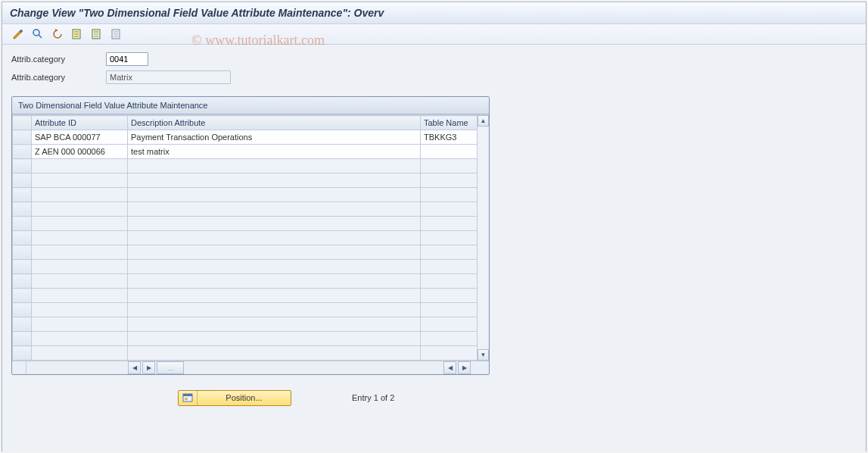 This screenshot has width=868, height=453. What do you see at coordinates (450, 368) in the screenshot?
I see `hscroll-left2-button: ◀` at bounding box center [450, 368].